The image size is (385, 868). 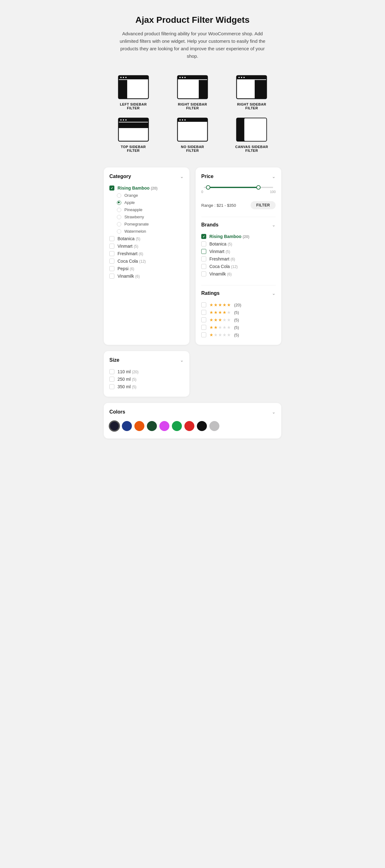 I want to click on brand-checkbox-rising-bamboo, so click(x=204, y=237).